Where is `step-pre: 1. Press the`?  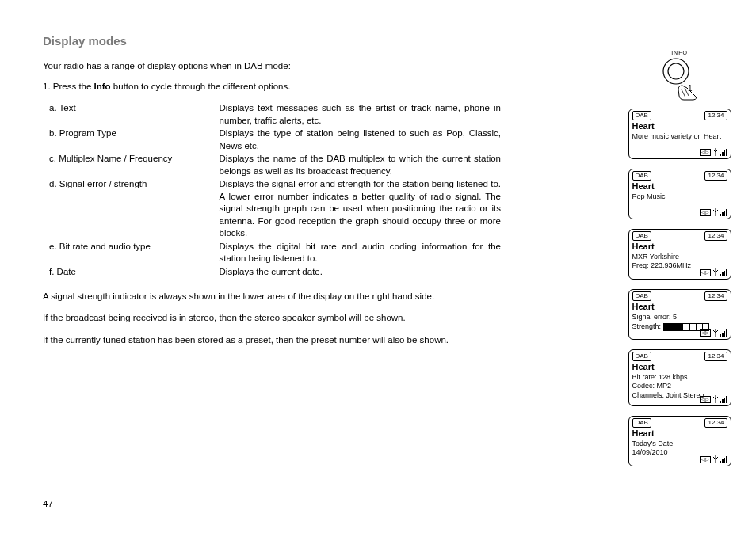 step-pre: 1. Press the is located at coordinates (68, 86).